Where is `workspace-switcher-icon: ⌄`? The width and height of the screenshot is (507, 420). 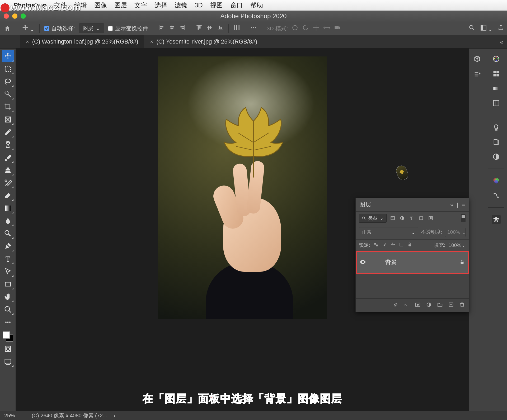 workspace-switcher-icon: ⌄ is located at coordinates (486, 28).